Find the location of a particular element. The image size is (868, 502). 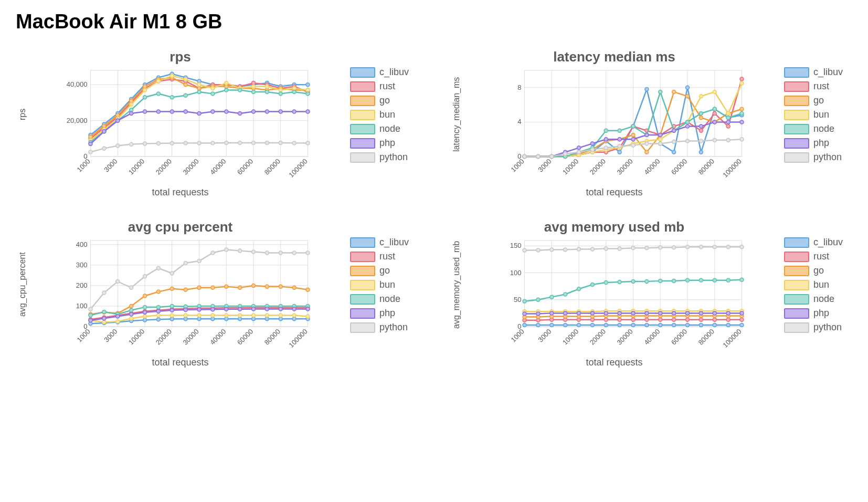

svg-text: 10000 is located at coordinates (136, 337).